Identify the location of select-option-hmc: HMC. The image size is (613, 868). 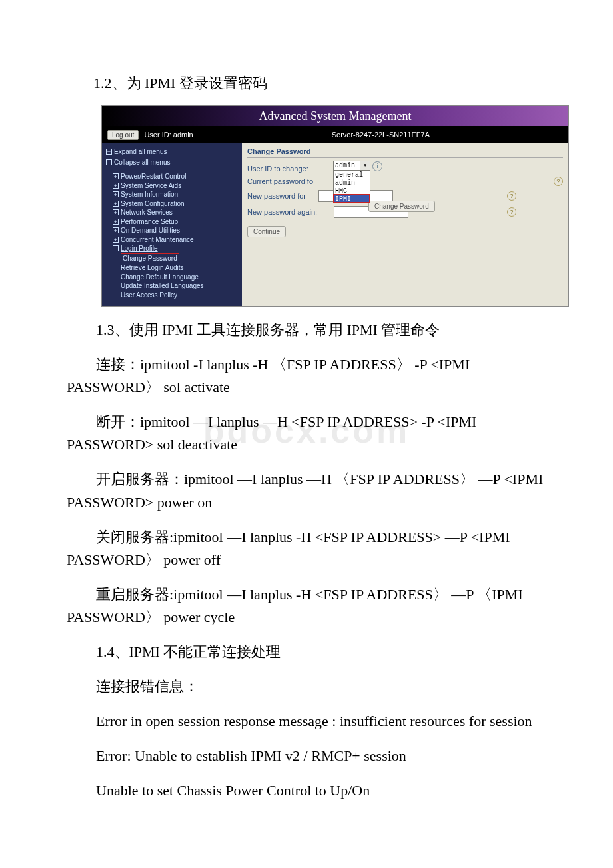
(352, 191).